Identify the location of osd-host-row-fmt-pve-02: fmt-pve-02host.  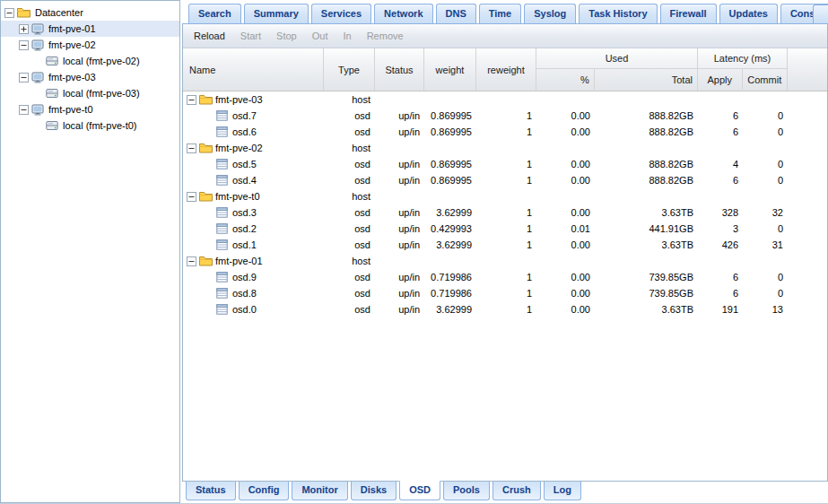
(505, 148).